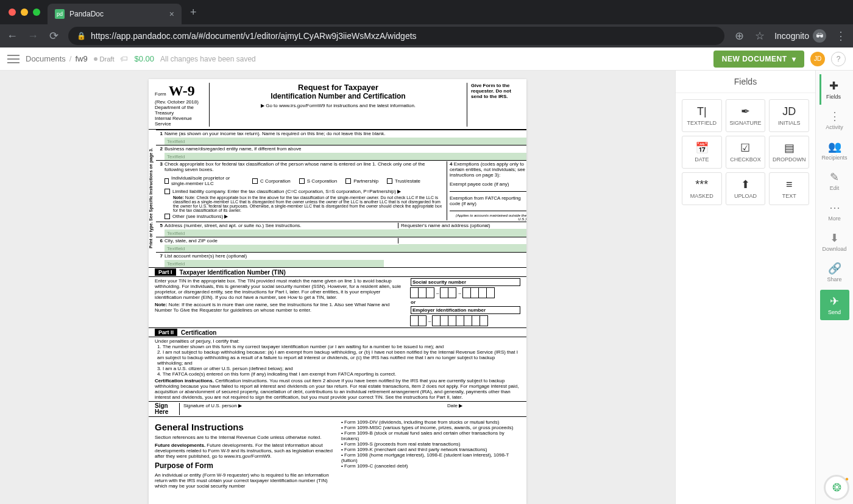 The image size is (853, 504). Describe the element at coordinates (835, 127) in the screenshot. I see `rail-label: Activity` at that location.